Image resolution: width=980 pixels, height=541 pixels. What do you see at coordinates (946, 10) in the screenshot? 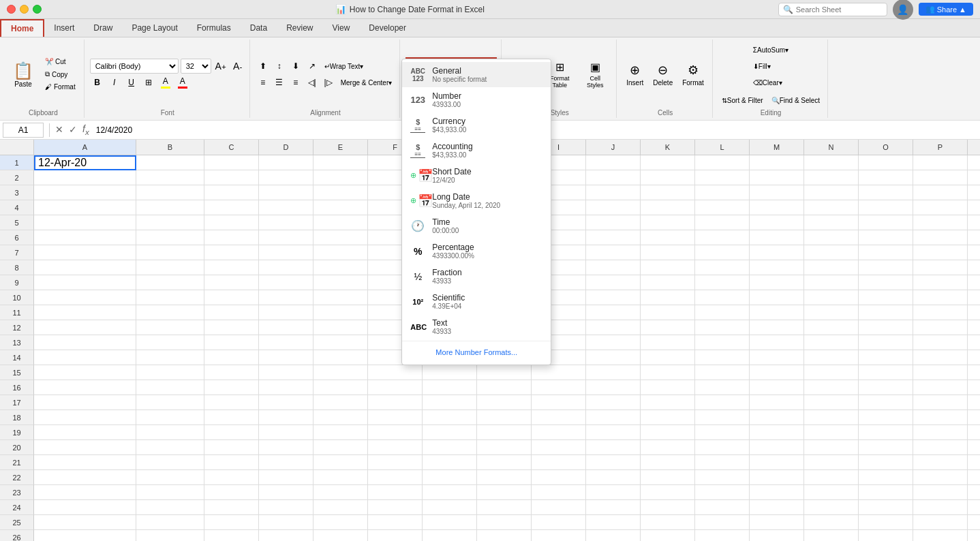
I see `share-button: 👥 Share ▲` at bounding box center [946, 10].